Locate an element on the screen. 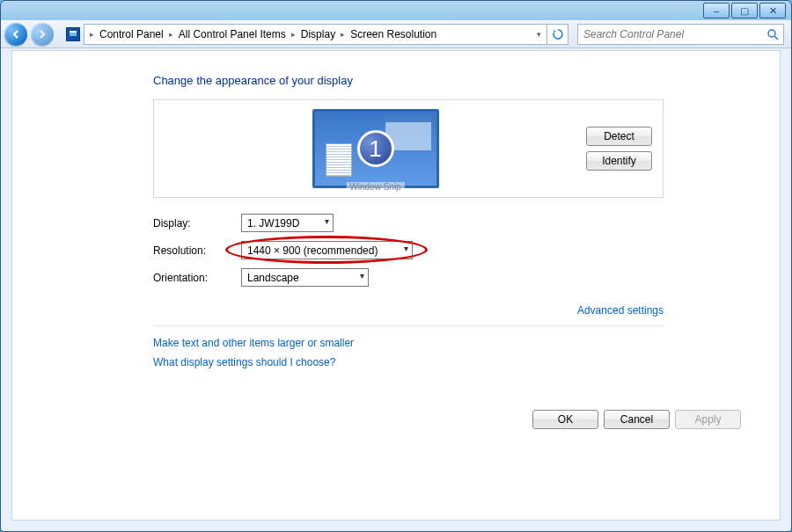 Image resolution: width=792 pixels, height=532 pixels. orientation-dropdown: Landscape is located at coordinates (304, 278).